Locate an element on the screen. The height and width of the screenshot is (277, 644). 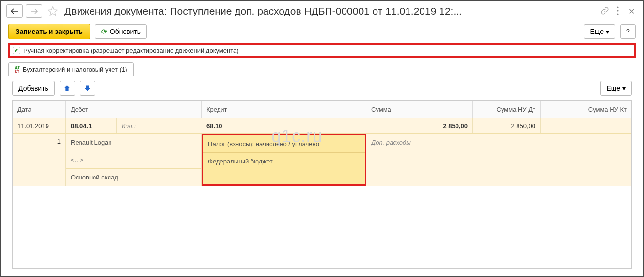
cell-credit-account: 68.10 is located at coordinates (284, 126).